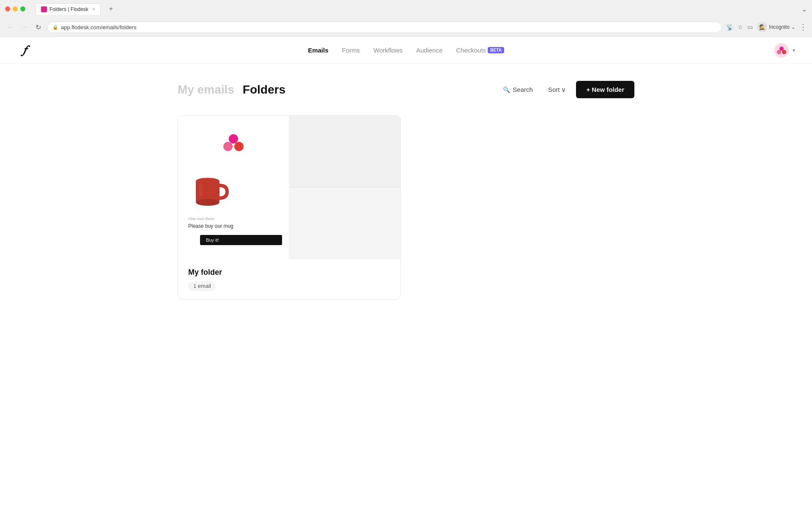 The width and height of the screenshot is (812, 508). Describe the element at coordinates (23, 9) in the screenshot. I see `browser-maximize-dot` at that location.